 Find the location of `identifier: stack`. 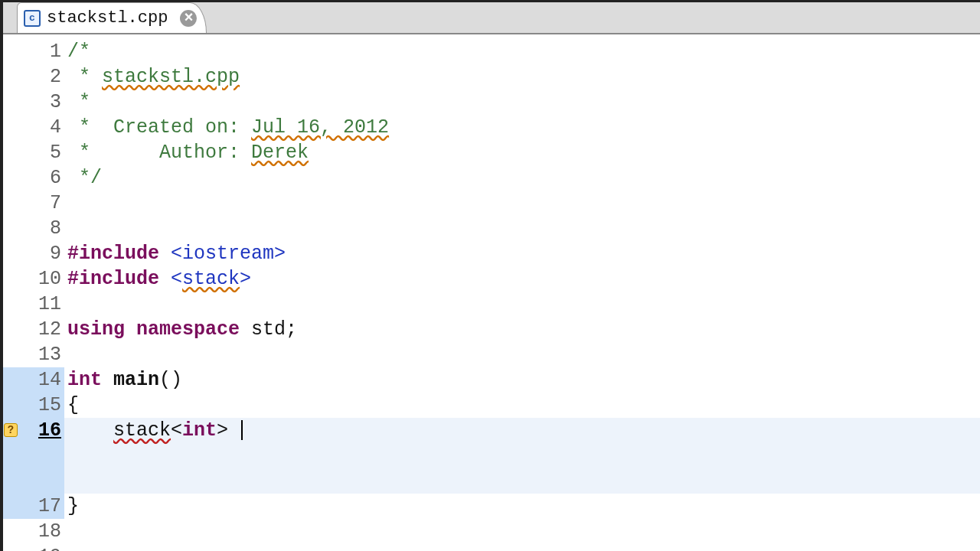

identifier: stack is located at coordinates (142, 430).